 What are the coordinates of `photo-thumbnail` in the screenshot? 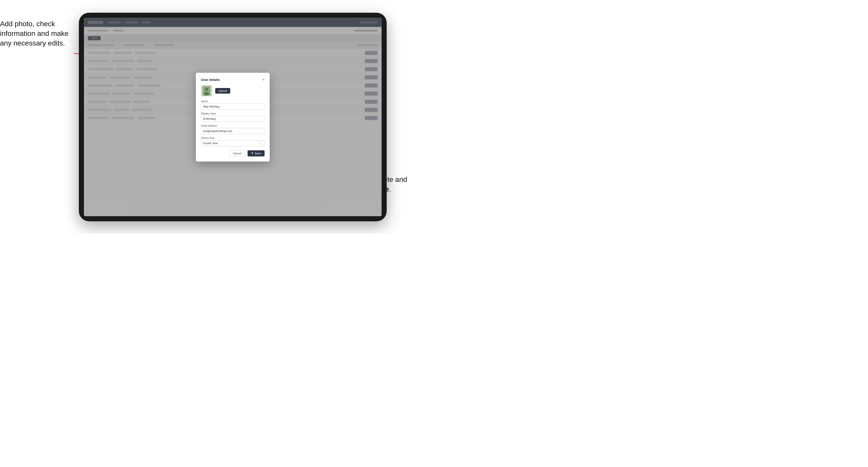 It's located at (207, 91).